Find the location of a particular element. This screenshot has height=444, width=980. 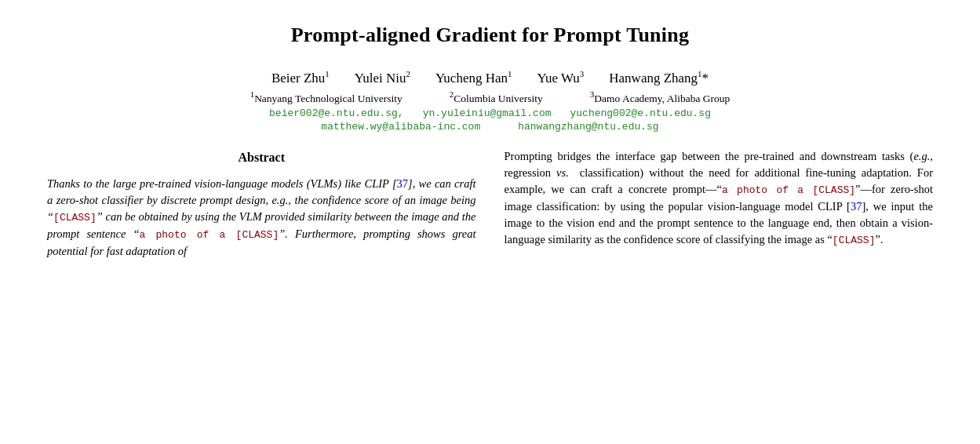

email-3: yucheng002@e.ntu.edu.sg is located at coordinates (640, 113).